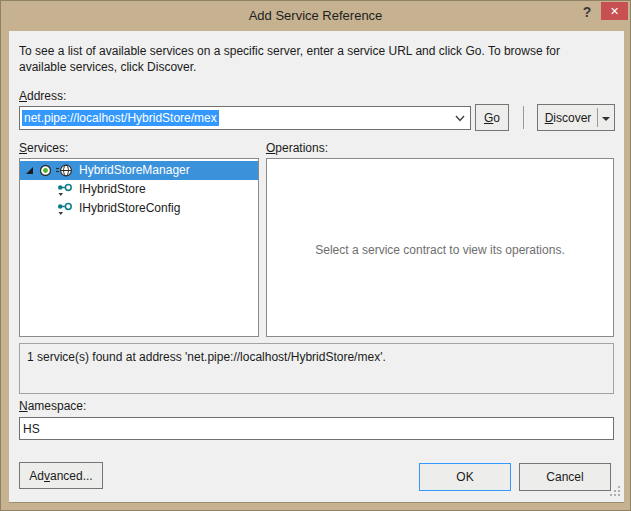  Describe the element at coordinates (128, 208) in the screenshot. I see `tree-item-label: IHybridStoreConfig` at that location.